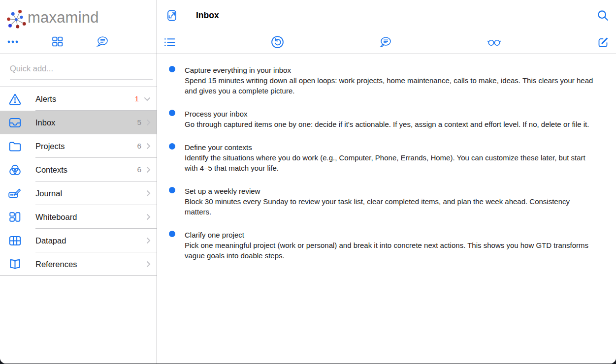 Image resolution: width=616 pixels, height=364 pixels. What do you see at coordinates (389, 202) in the screenshot?
I see `task-content: Set up a weekly review Block 30 minutes …` at bounding box center [389, 202].